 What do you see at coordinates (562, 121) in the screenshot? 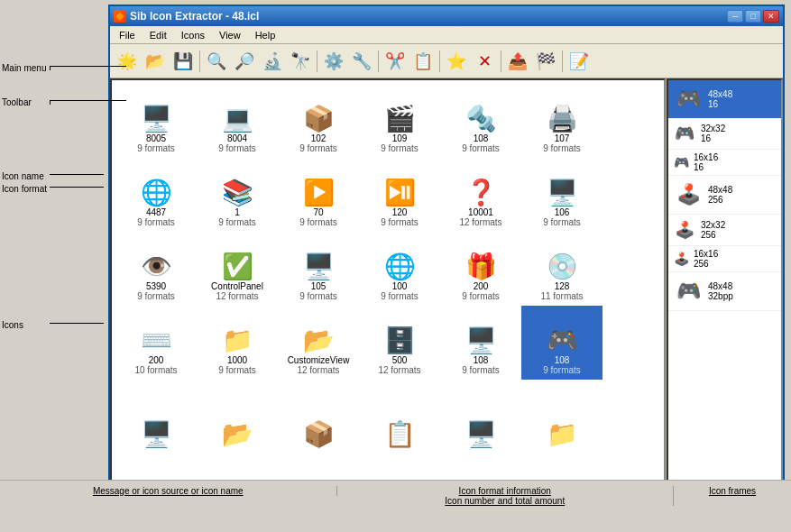
I see `icon-cell-107: 🖨️ 107 9 formats` at bounding box center [562, 121].